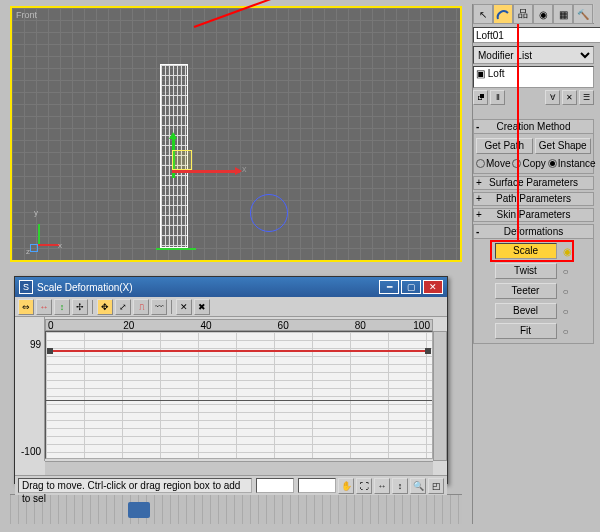 This screenshot has width=600, height=532. Describe the element at coordinates (526, 291) in the screenshot. I see `teeter-deform-button: Teeter` at that location.